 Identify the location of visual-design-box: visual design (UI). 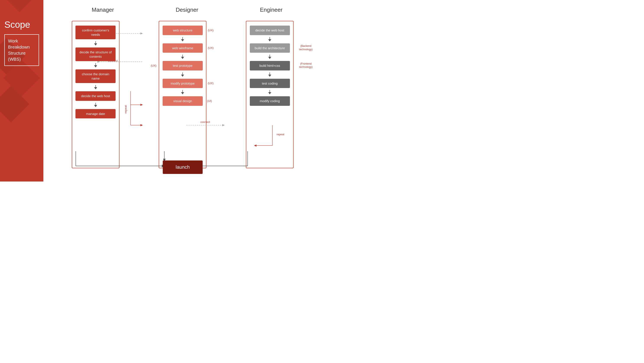
(183, 101).